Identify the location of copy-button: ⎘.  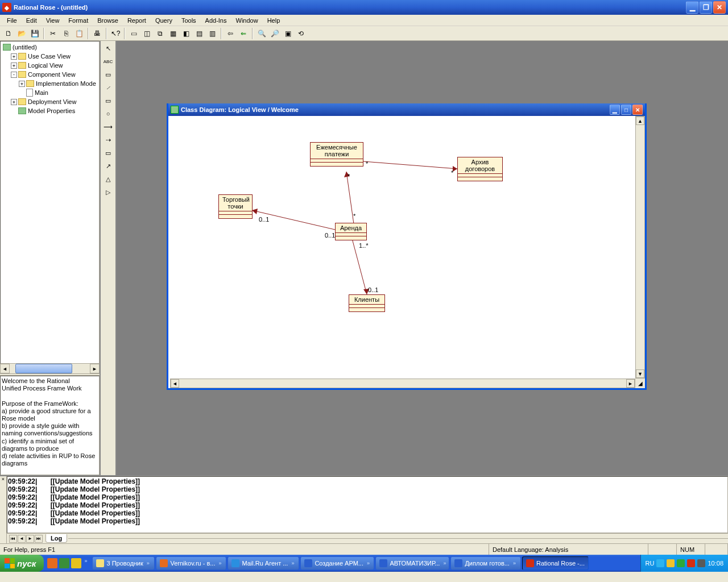
(66, 34).